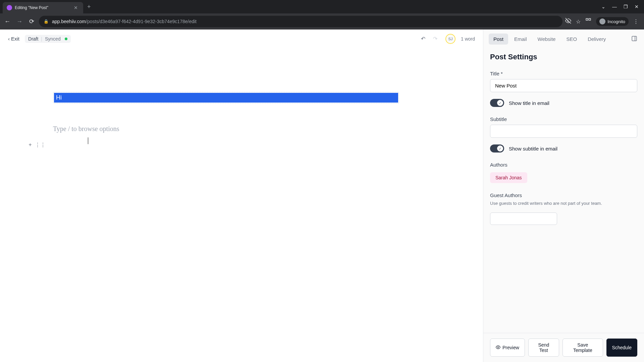  Describe the element at coordinates (568, 21) in the screenshot. I see `eye-off-icon` at that location.